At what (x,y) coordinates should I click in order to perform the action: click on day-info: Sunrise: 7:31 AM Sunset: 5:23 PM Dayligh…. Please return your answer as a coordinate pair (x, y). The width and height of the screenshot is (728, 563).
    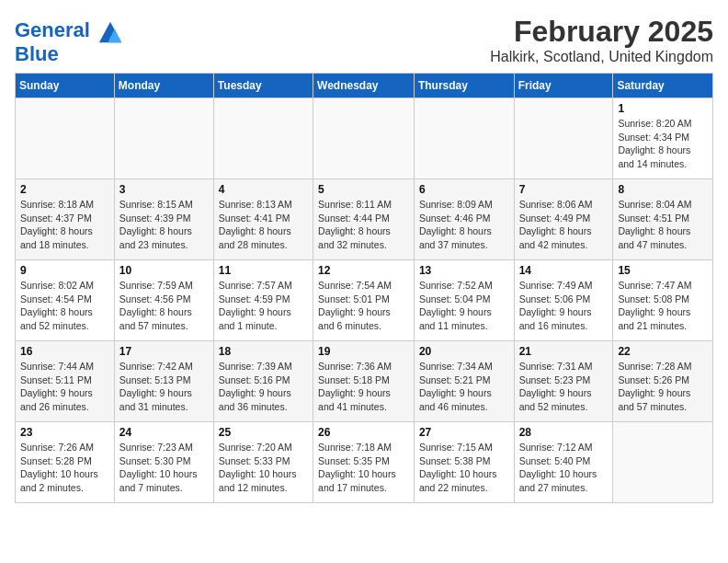
    Looking at the image, I should click on (564, 386).